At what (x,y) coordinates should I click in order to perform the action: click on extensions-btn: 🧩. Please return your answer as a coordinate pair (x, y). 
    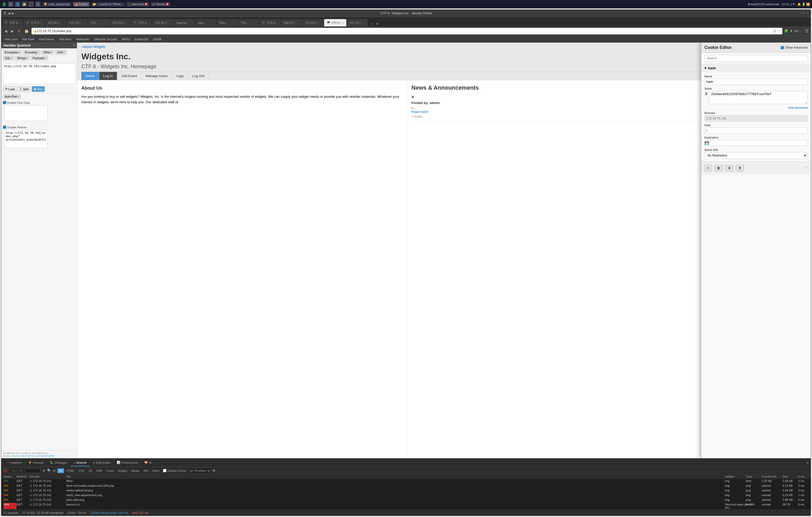
    Looking at the image, I should click on (786, 31).